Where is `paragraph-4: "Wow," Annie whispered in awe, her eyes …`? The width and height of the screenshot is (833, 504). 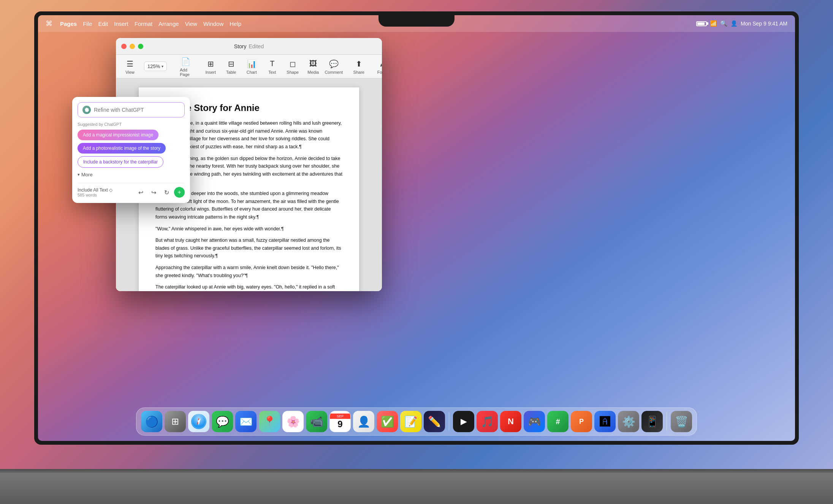
paragraph-4: "Wow," Annie whispered in awe, her eyes … is located at coordinates (249, 229).